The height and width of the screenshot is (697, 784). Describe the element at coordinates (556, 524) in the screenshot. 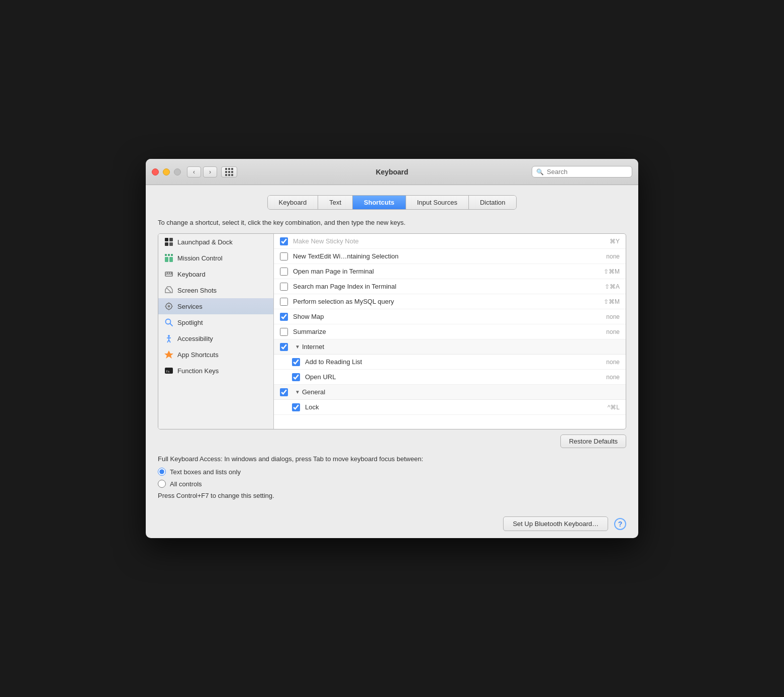

I see `bluetooth-keyboard-button: Set Up Bluetooth Keyboard…` at that location.